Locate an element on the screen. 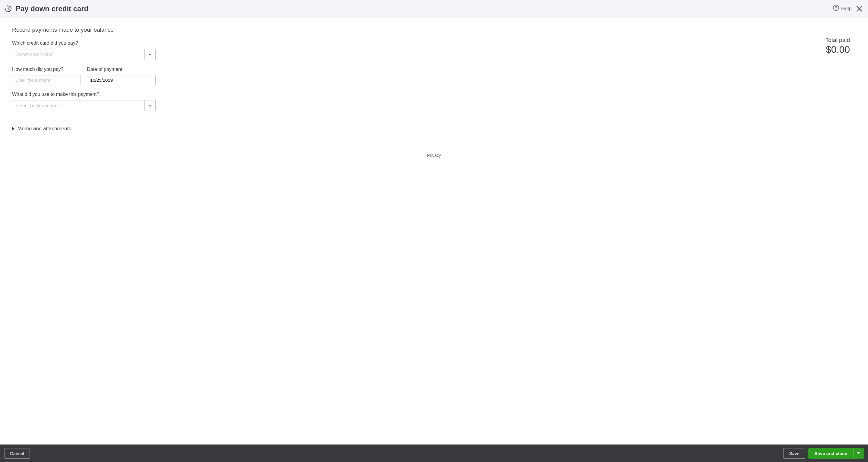  footer-right: Save Save and close is located at coordinates (824, 454).